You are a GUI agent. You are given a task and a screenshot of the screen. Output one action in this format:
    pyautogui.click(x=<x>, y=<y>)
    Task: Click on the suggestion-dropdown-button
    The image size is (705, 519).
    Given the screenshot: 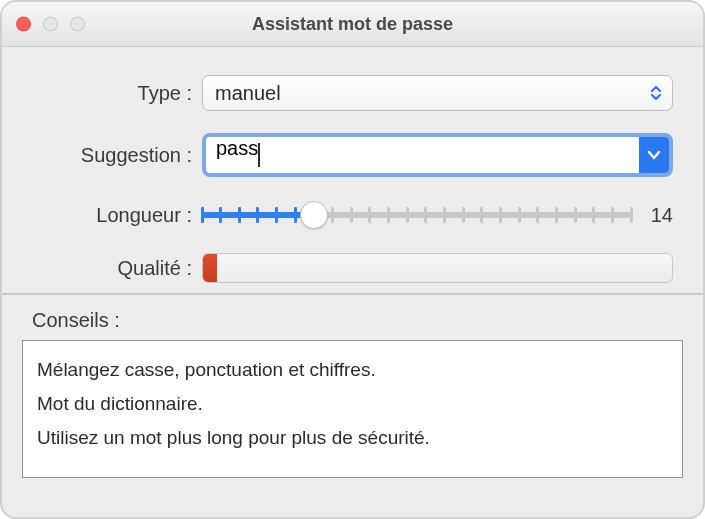 What is the action you would take?
    pyautogui.click(x=654, y=155)
    